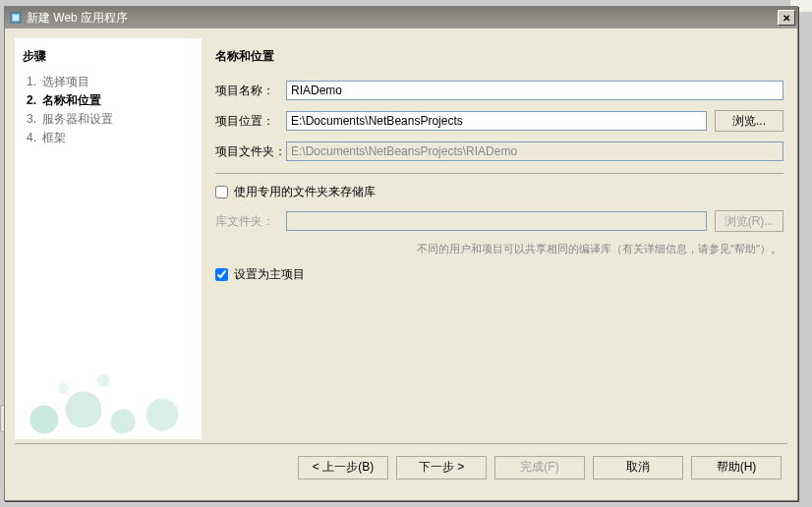 Image resolution: width=812 pixels, height=507 pixels. Describe the element at coordinates (499, 151) in the screenshot. I see `project-folder-row: 项目文件夹：` at that location.